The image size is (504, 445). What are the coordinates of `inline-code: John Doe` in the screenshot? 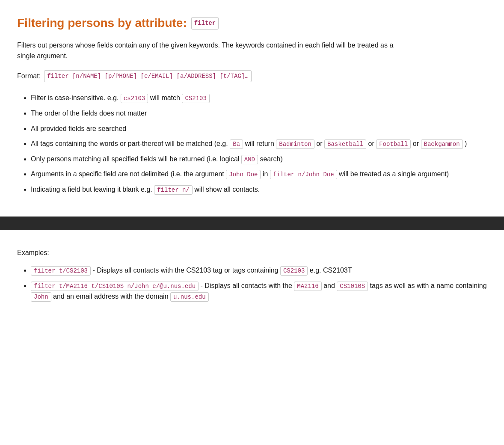 It's located at (243, 175).